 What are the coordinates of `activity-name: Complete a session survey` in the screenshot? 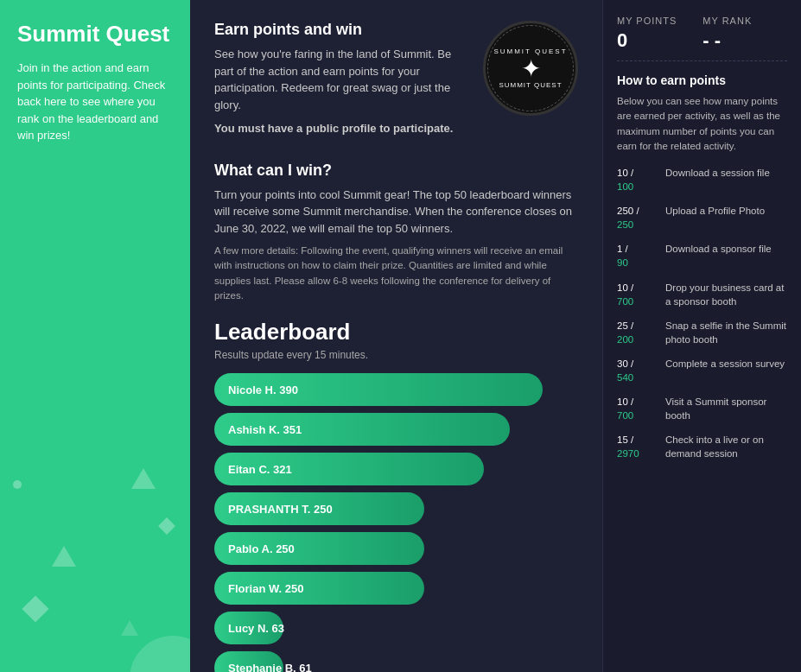 It's located at (725, 364).